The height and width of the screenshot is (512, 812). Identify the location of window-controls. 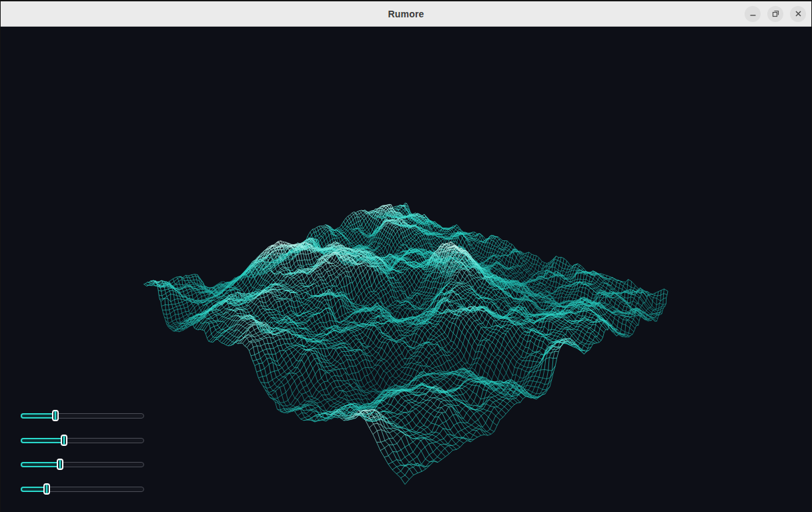
(775, 13).